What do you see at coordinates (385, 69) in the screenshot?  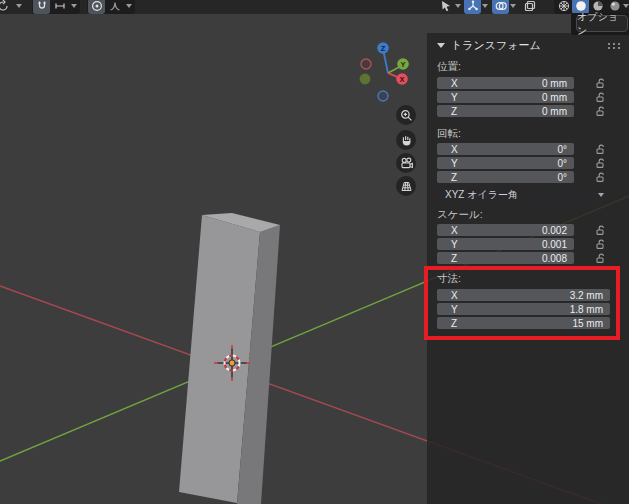 I see `navigation-gizmo: Z Y X` at bounding box center [385, 69].